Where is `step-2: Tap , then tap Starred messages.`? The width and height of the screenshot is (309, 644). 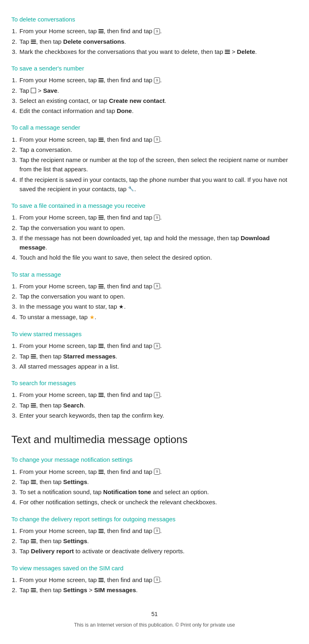
step-2: Tap , then tap Starred messages. is located at coordinates (158, 356).